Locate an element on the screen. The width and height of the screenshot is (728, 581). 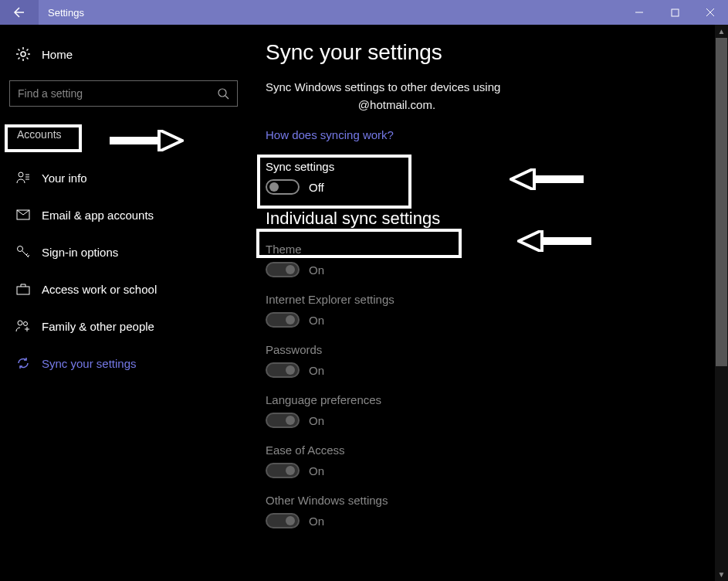
ease-label: Ease of Access is located at coordinates (489, 450).